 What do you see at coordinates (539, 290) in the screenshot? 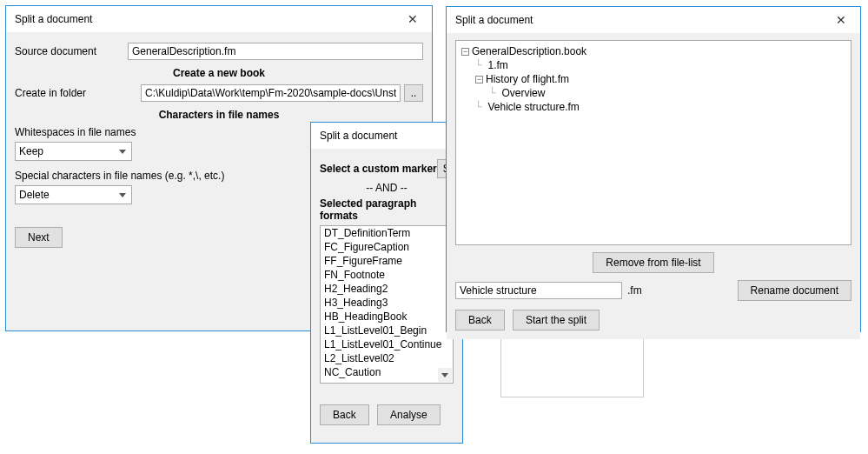
I see `rename-input` at bounding box center [539, 290].